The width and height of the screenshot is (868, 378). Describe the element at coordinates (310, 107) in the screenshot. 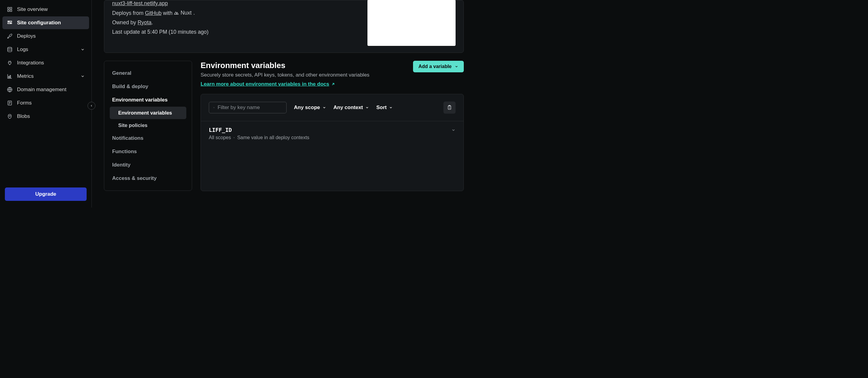

I see `scope-dropdown: Any scope` at that location.